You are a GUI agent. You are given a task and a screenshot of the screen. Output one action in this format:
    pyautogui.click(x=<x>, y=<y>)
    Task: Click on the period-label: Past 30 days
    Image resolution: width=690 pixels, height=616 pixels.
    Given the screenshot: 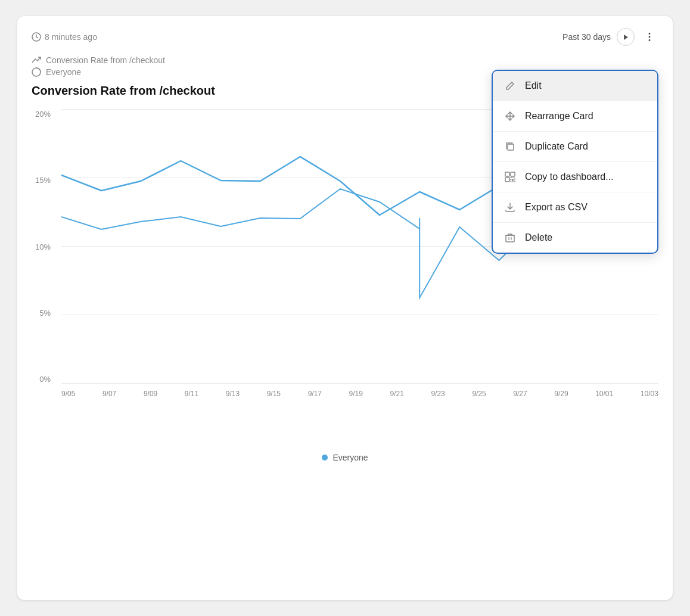 What is the action you would take?
    pyautogui.click(x=586, y=37)
    